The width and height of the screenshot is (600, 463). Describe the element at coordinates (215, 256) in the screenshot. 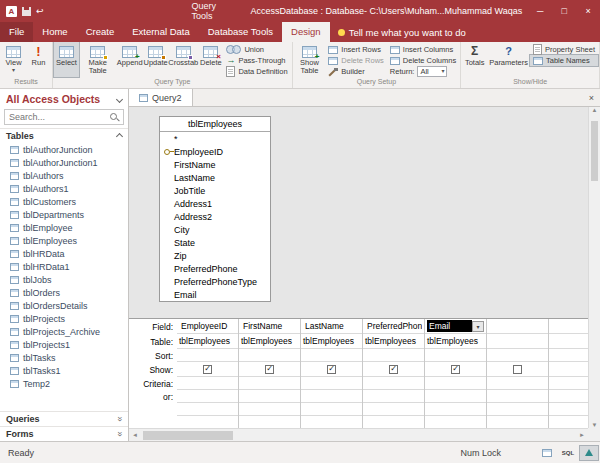

I see `field-list-item: Zip` at that location.